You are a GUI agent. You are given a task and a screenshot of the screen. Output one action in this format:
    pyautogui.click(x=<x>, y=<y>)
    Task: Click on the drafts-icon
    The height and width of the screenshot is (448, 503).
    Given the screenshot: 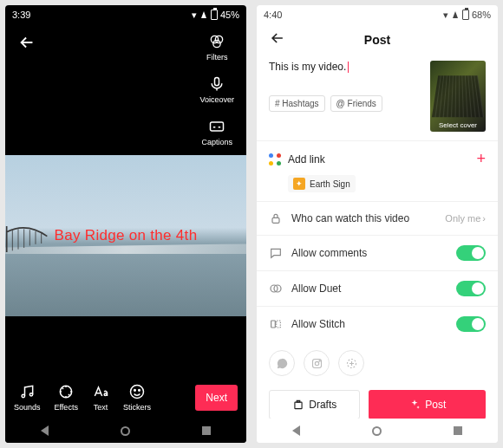 What is the action you would take?
    pyautogui.click(x=298, y=405)
    